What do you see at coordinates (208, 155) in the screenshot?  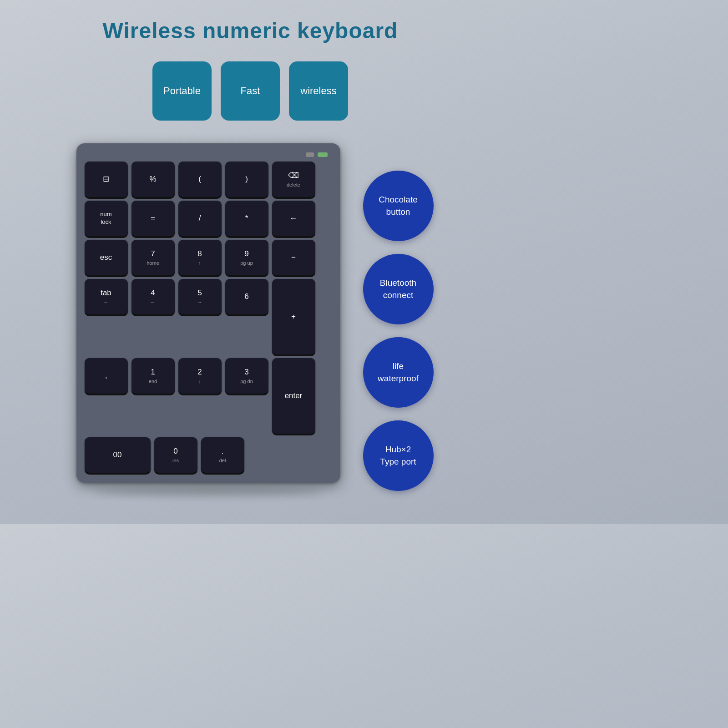 I see `keyboard-indicators` at bounding box center [208, 155].